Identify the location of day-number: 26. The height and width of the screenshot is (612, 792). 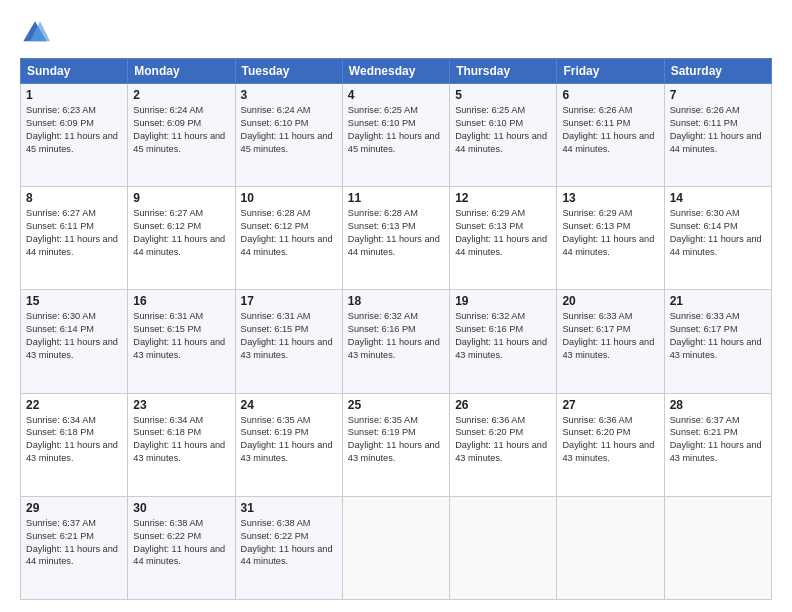
(503, 405).